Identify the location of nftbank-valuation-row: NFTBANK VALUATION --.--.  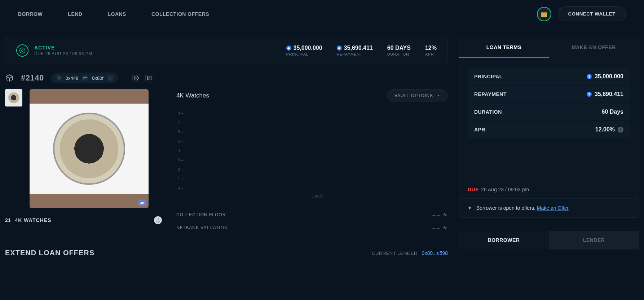
(312, 228).